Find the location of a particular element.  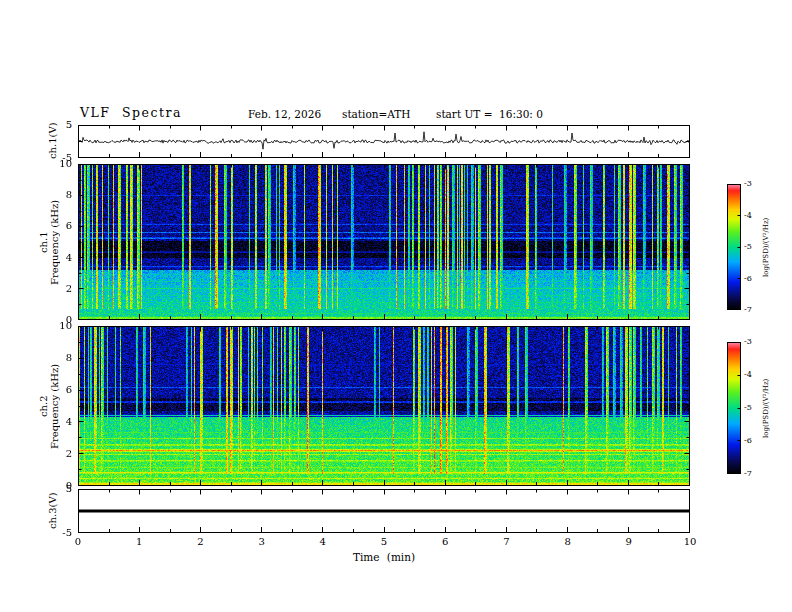

station-label: station=ATH is located at coordinates (376, 114).